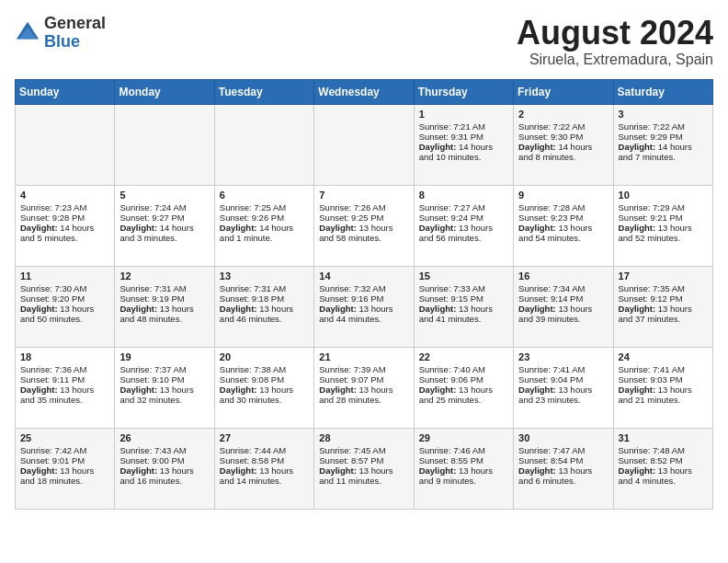 This screenshot has height=563, width=728. I want to click on day-number: 14, so click(364, 276).